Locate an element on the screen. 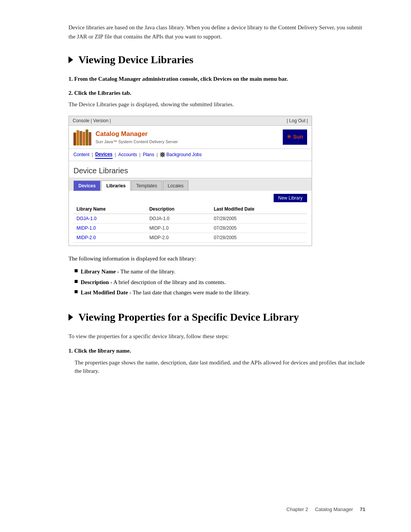 The image size is (411, 532). bullet-description: Description - A brief description of the… is located at coordinates (220, 283).